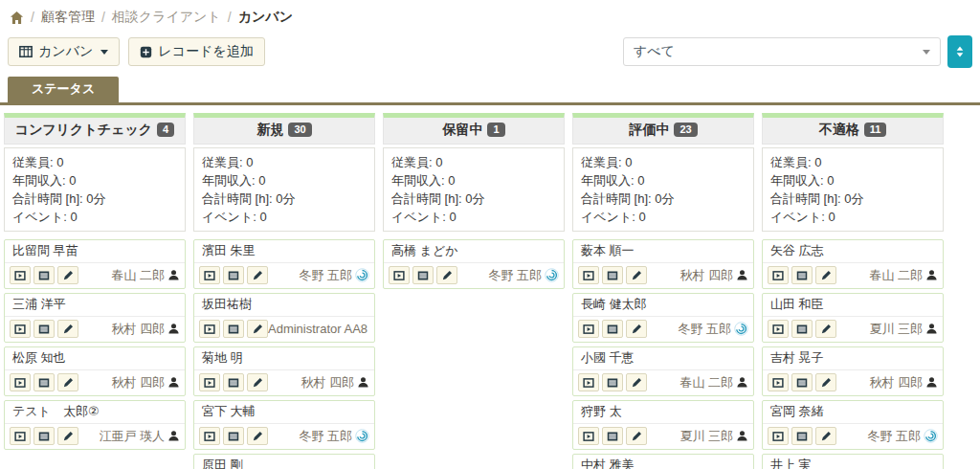 The height and width of the screenshot is (469, 980). What do you see at coordinates (68, 17) in the screenshot?
I see `breadcrumb-link-customer-mgmt: 顧客管理` at bounding box center [68, 17].